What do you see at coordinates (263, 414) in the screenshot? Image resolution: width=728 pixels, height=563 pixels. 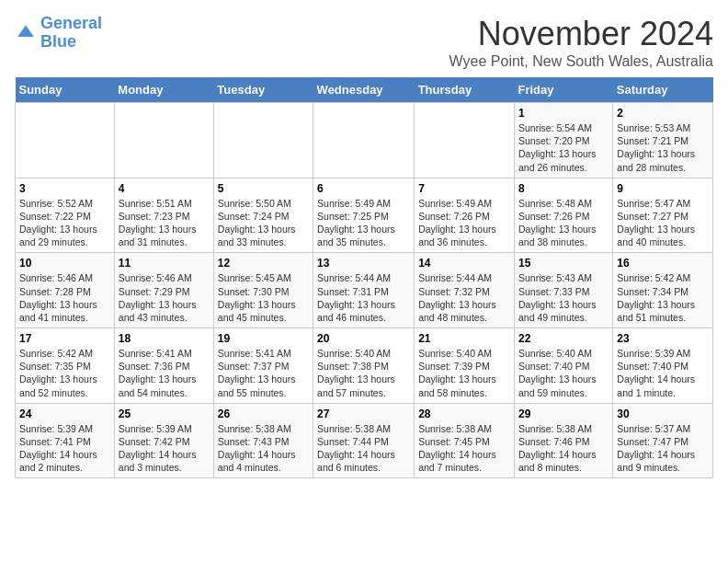 I see `day-number: 26` at bounding box center [263, 414].